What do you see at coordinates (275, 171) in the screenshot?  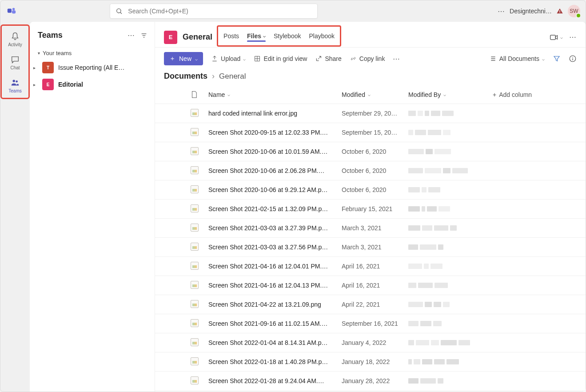 I see `file-name: Screen Shot 2020-10-06 at 2.06.28 PM.…` at bounding box center [275, 171].